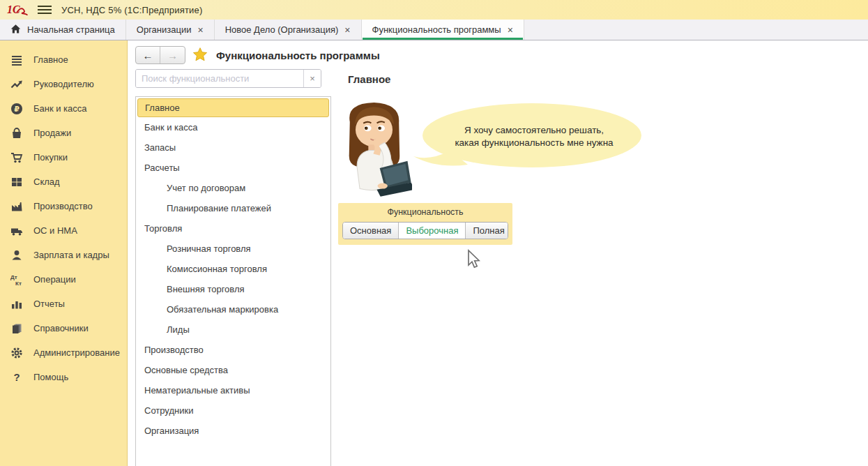 This screenshot has width=868, height=466. What do you see at coordinates (229, 78) in the screenshot?
I see `search-box: ×` at bounding box center [229, 78].